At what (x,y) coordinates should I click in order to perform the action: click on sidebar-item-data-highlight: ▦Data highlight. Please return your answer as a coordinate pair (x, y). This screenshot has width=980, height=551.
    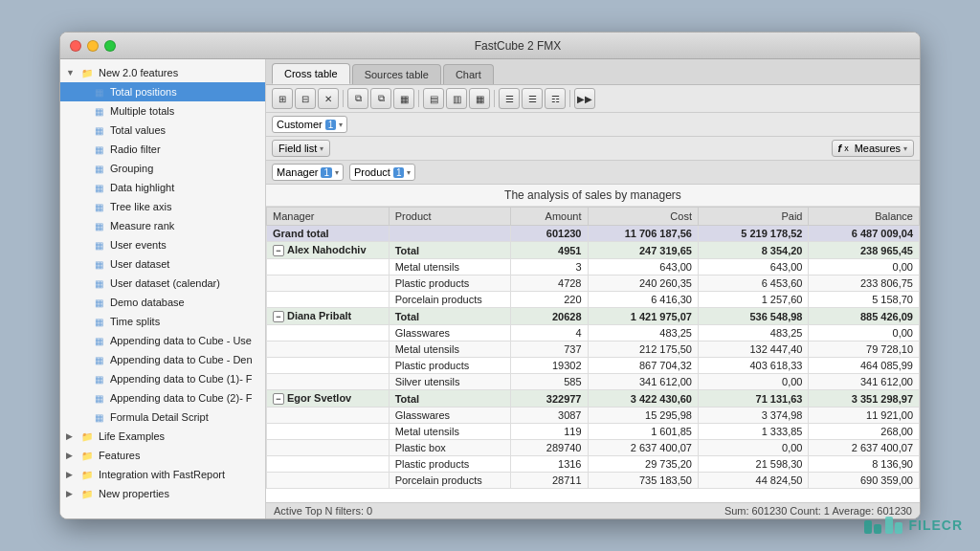
    Looking at the image, I should click on (163, 187).